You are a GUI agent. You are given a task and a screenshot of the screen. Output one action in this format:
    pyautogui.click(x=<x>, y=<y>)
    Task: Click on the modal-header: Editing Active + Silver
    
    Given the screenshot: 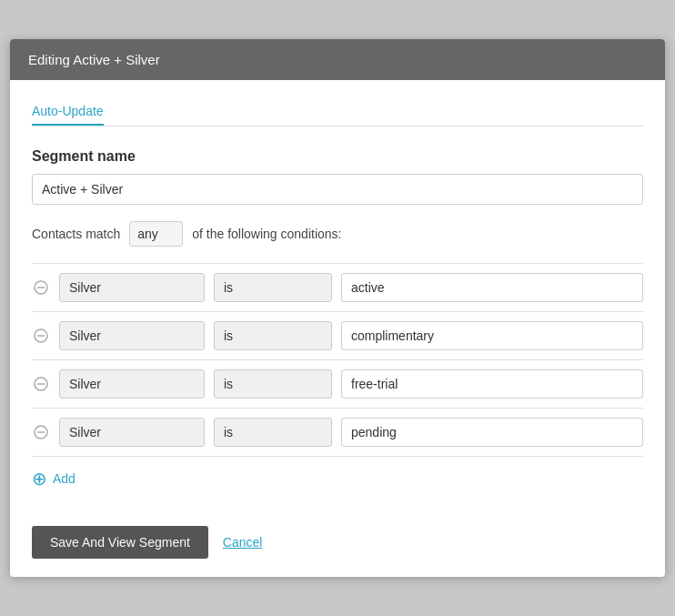 What is the action you would take?
    pyautogui.click(x=338, y=60)
    